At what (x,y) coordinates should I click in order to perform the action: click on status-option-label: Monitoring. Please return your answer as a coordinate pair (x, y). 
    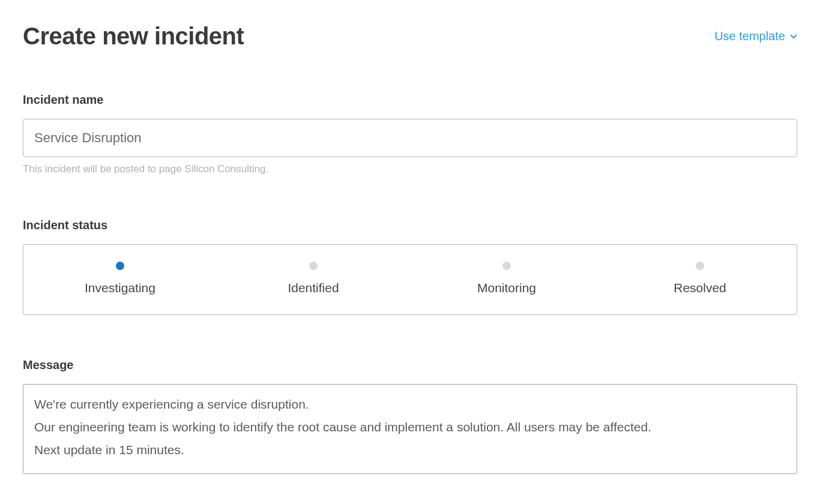
    Looking at the image, I should click on (507, 288).